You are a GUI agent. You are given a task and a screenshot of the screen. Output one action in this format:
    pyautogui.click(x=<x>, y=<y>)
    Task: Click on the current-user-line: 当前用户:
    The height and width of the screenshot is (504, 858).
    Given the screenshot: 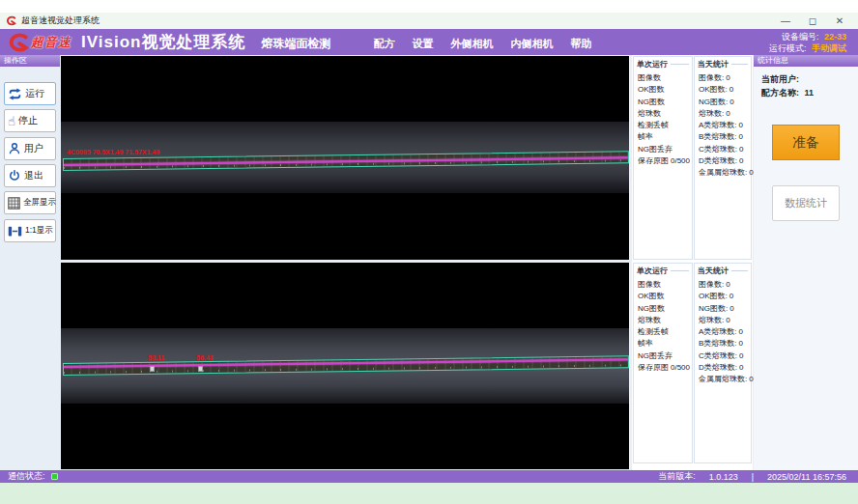 What is the action you would take?
    pyautogui.click(x=806, y=79)
    